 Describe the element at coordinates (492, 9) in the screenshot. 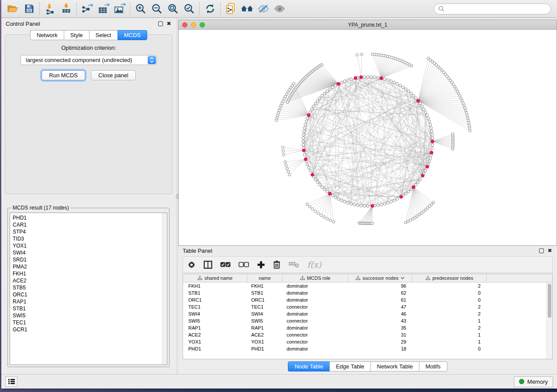

I see `search-box` at that location.